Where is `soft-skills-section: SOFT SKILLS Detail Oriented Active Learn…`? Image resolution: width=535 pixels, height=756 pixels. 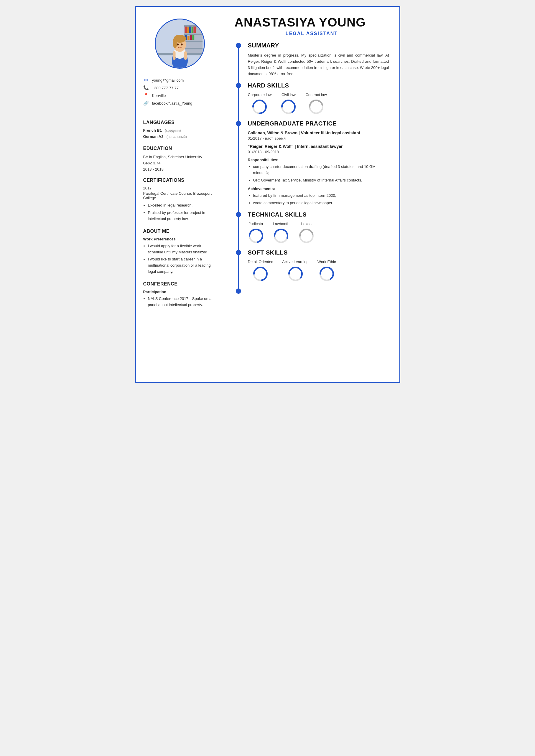
soft-skills-section: SOFT SKILLS Detail Oriented Active Learn… is located at coordinates (312, 270).